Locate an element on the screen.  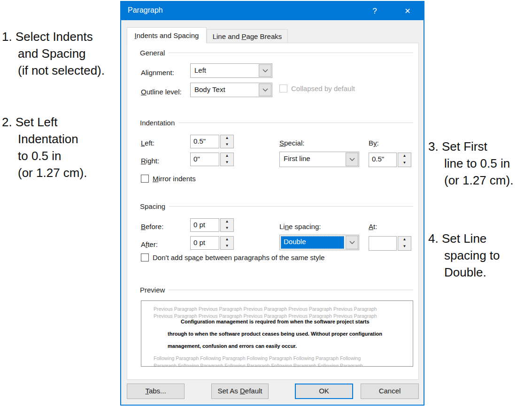
indentation-group-label: Indentation is located at coordinates (159, 123).